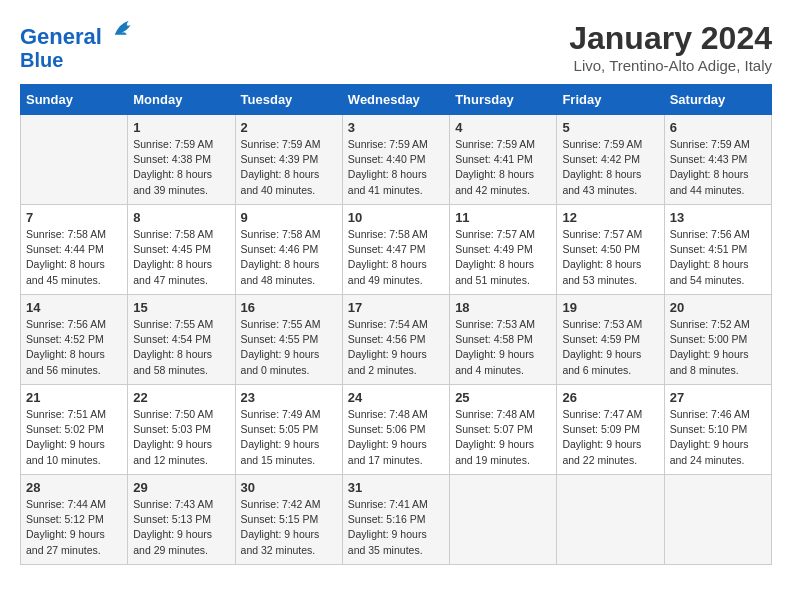 This screenshot has height=612, width=792. I want to click on calendar-cell: 14Sunrise: 7:56 AMSunset: 4:52 PMDayligh…, so click(74, 340).